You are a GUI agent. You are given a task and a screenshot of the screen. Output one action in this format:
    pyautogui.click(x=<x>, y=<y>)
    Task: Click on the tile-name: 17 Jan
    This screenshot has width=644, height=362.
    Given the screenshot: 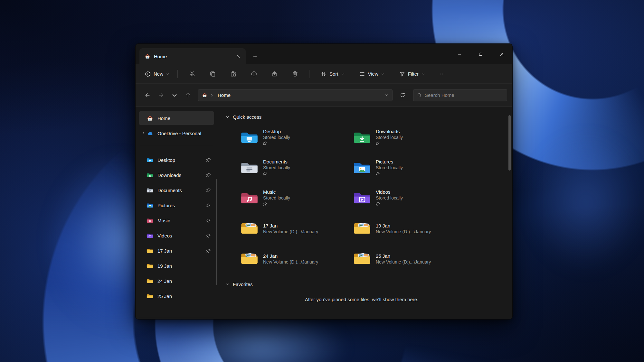 What is the action you would take?
    pyautogui.click(x=290, y=226)
    